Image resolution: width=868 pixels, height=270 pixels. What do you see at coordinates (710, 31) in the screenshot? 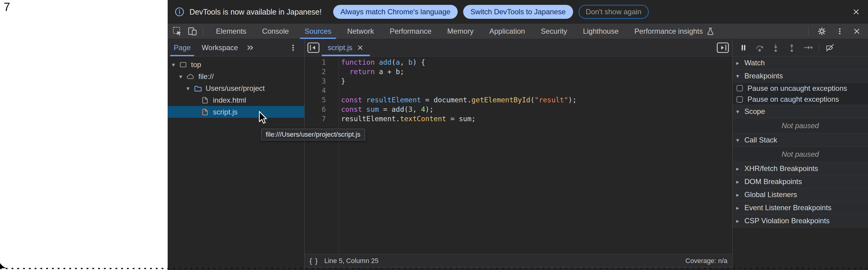
I see `flask-icon` at bounding box center [710, 31].